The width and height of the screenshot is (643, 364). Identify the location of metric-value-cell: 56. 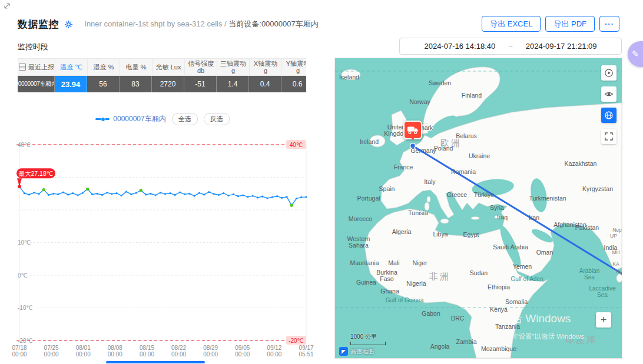
(104, 84).